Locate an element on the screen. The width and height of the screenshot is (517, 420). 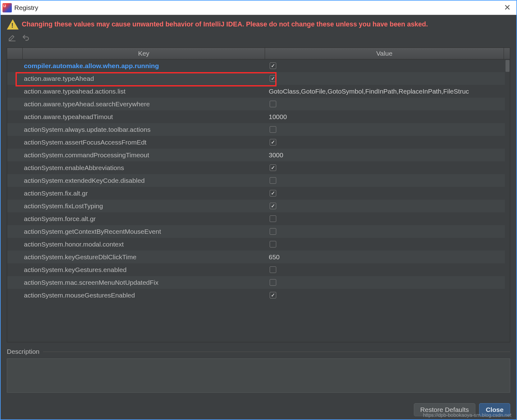
scrollbar-thumb is located at coordinates (508, 66).